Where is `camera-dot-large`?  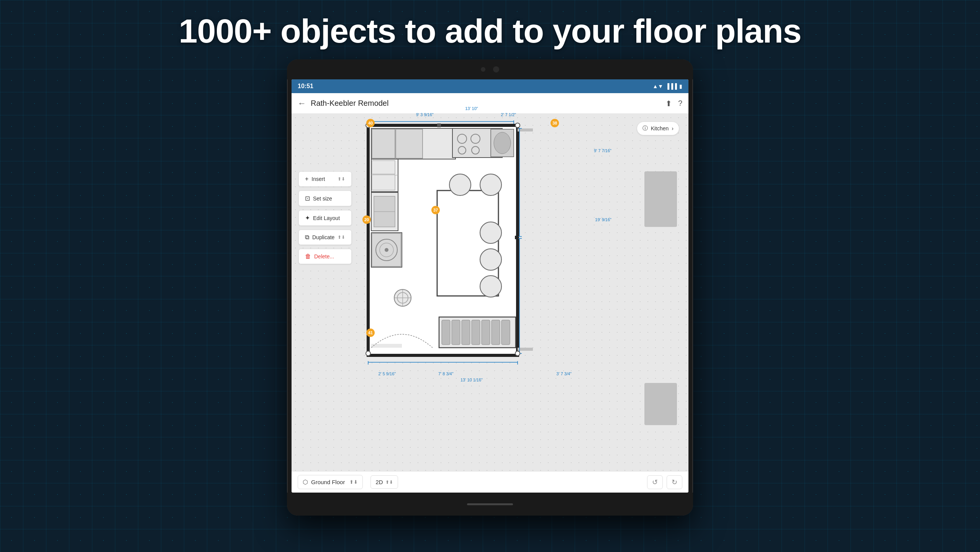 camera-dot-large is located at coordinates (496, 69).